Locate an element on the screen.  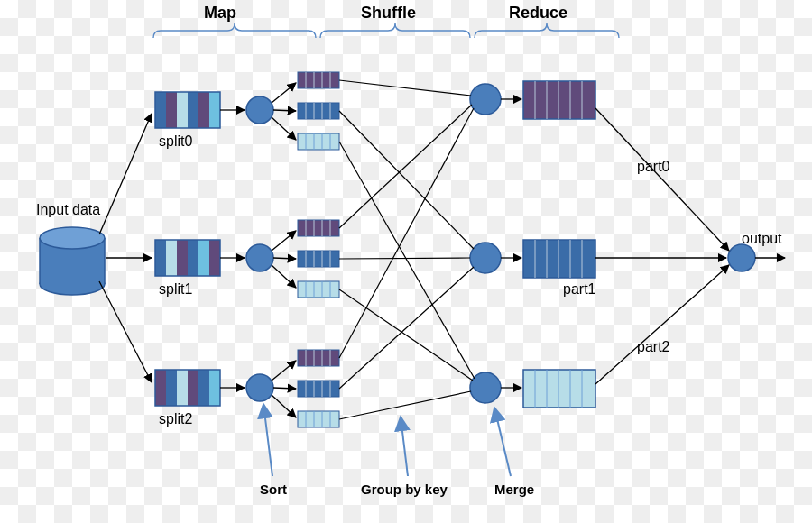
output-node is located at coordinates (742, 258).